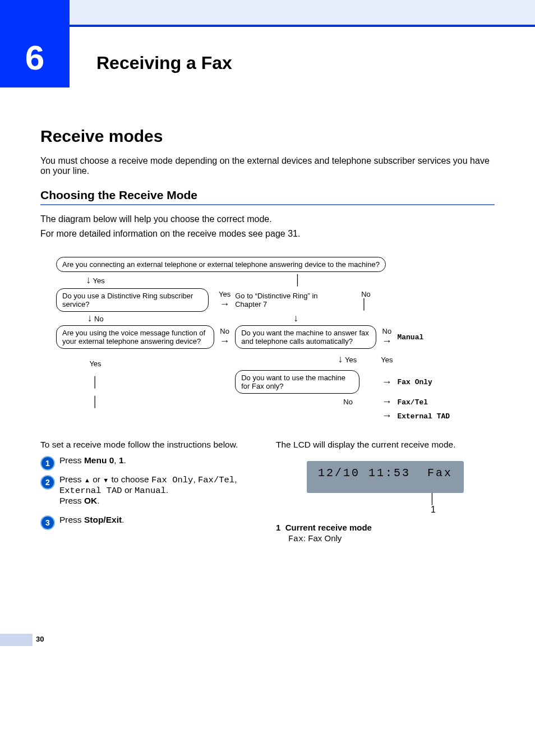 This screenshot has height=756, width=535. What do you see at coordinates (48, 482) in the screenshot?
I see `step-number-2: 2` at bounding box center [48, 482].